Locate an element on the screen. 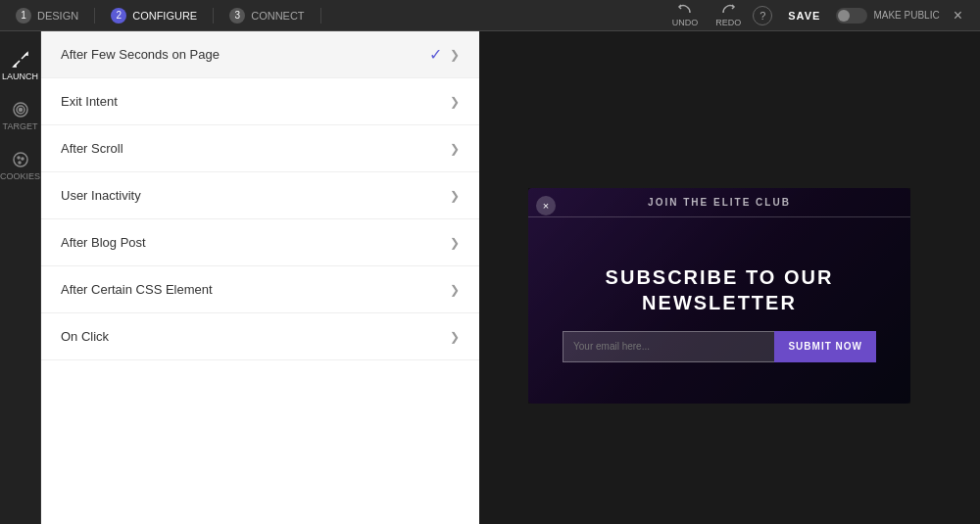 The width and height of the screenshot is (980, 524). popup-header-banner: JOIN THE ELITE CLUB is located at coordinates (719, 203).